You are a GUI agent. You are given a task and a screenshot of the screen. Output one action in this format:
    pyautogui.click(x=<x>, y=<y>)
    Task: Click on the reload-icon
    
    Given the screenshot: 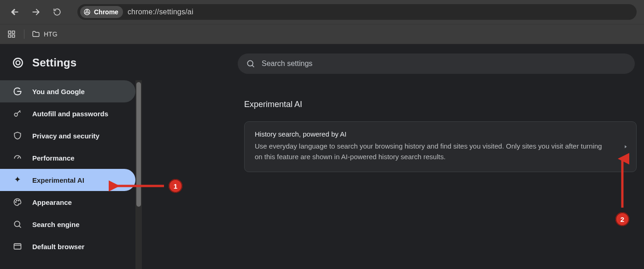 What is the action you would take?
    pyautogui.click(x=57, y=12)
    